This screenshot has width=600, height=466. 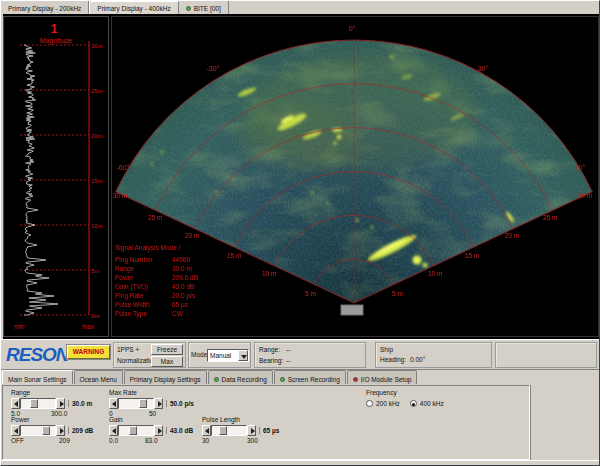 I want to click on radio-200khz, so click(x=370, y=404).